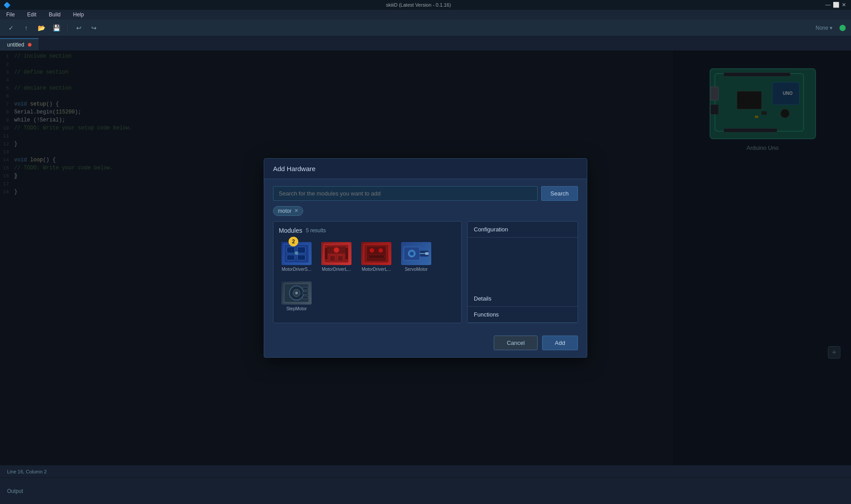 This screenshot has height=504, width=851. I want to click on tab-untitled: untitled, so click(20, 44).